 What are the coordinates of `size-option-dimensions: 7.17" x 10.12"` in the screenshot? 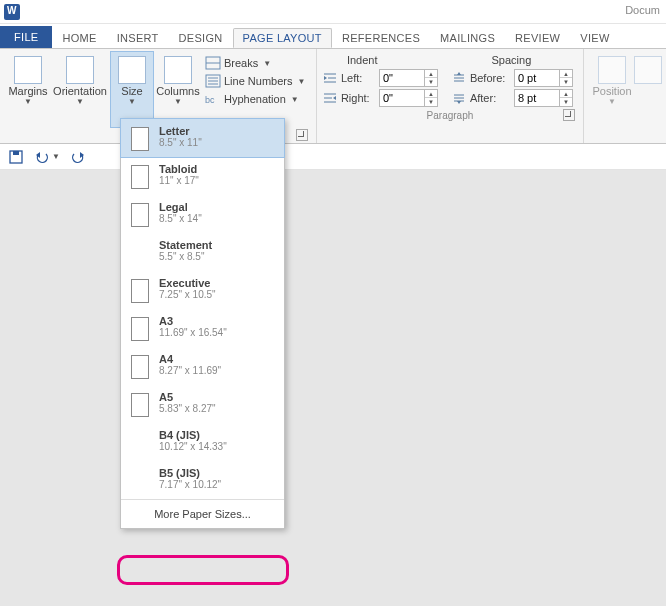 It's located at (190, 484).